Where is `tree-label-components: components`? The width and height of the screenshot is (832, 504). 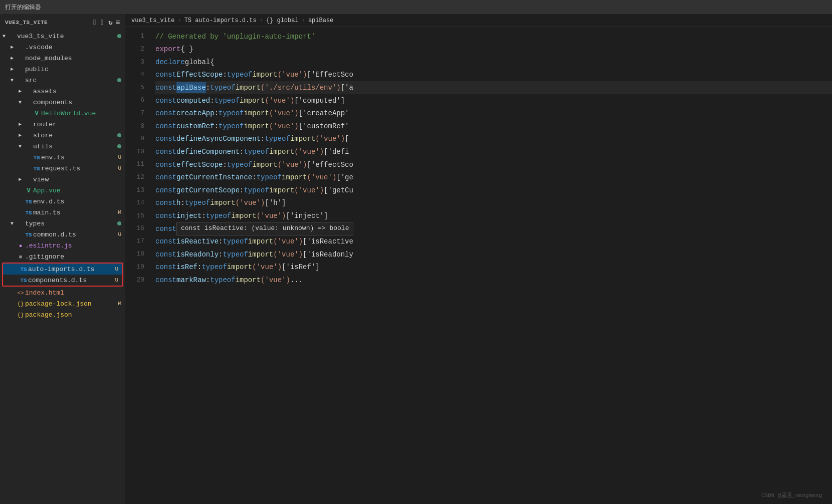
tree-label-components: components is located at coordinates (79, 102).